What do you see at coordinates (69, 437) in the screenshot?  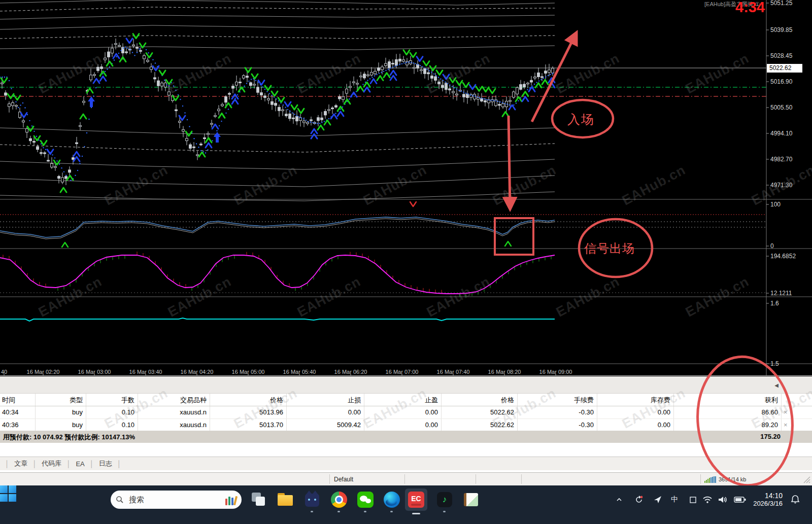 I see `margin-summary: 用预付款: 10 074.92 预付款比例: 10147.13%` at bounding box center [69, 437].